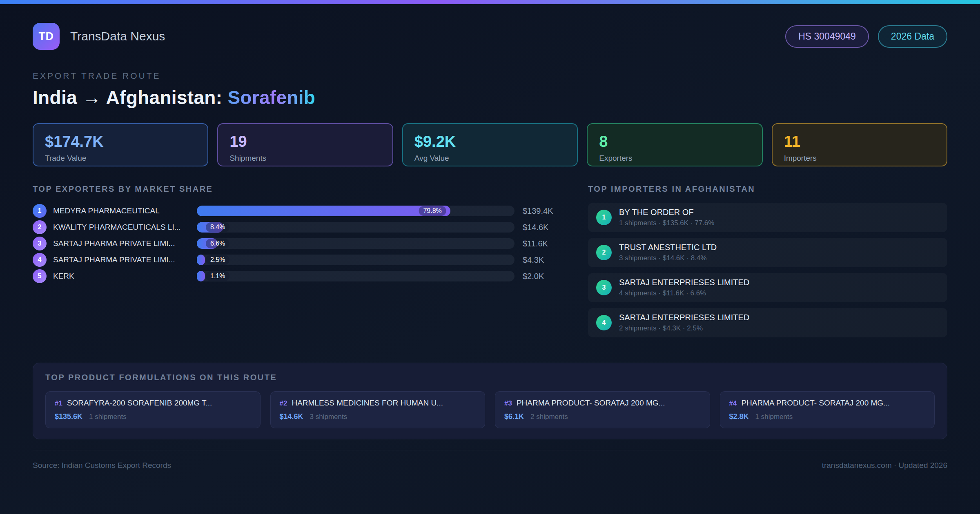  I want to click on stat-label: Shipments, so click(305, 158).